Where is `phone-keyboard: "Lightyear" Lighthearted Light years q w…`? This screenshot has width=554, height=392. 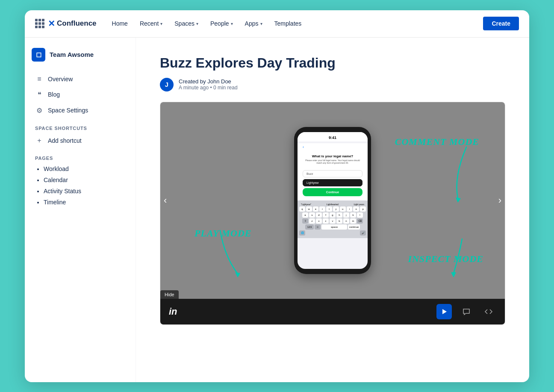
phone-keyboard: "Lightyear" Lighthearted Light years q w… is located at coordinates (333, 219).